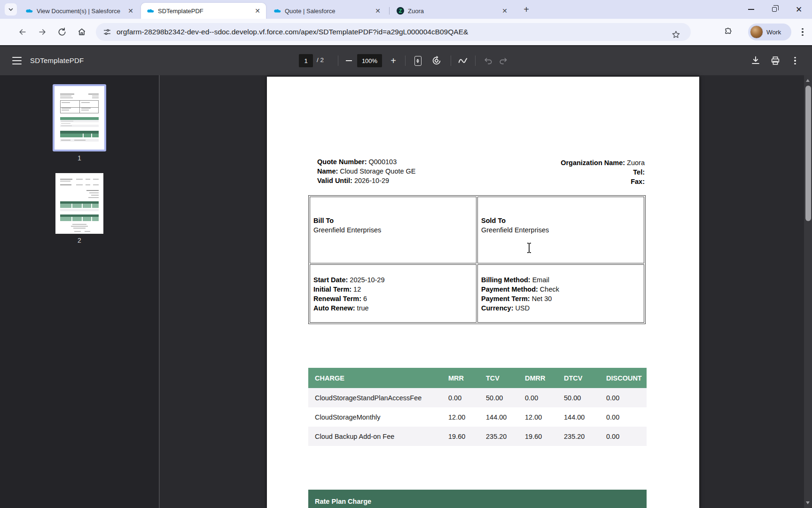 This screenshot has height=508, width=812. Describe the element at coordinates (795, 61) in the screenshot. I see `pdf-more-kebab-icon` at that location.